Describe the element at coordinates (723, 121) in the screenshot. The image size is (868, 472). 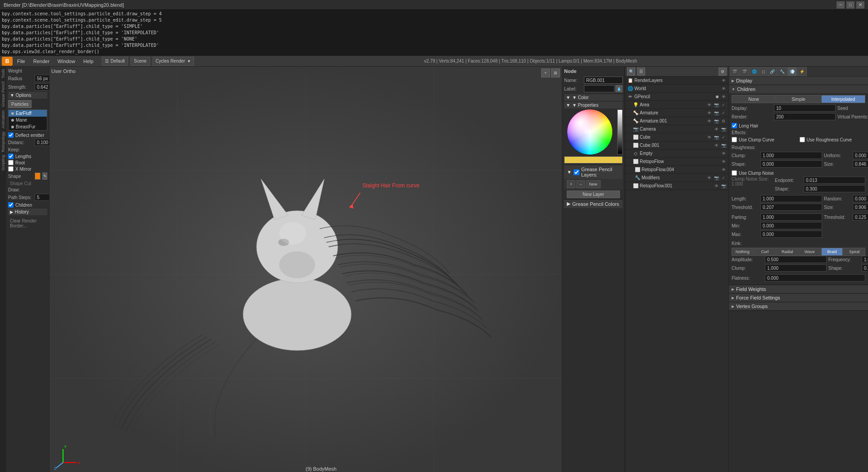
I see `armature001-special: ⚙` at that location.